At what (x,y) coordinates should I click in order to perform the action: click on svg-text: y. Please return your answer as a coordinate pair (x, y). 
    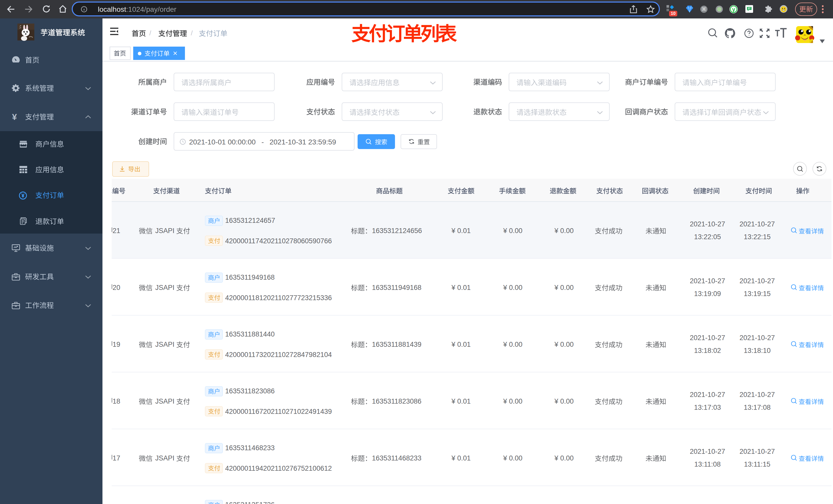
    Looking at the image, I should click on (734, 9).